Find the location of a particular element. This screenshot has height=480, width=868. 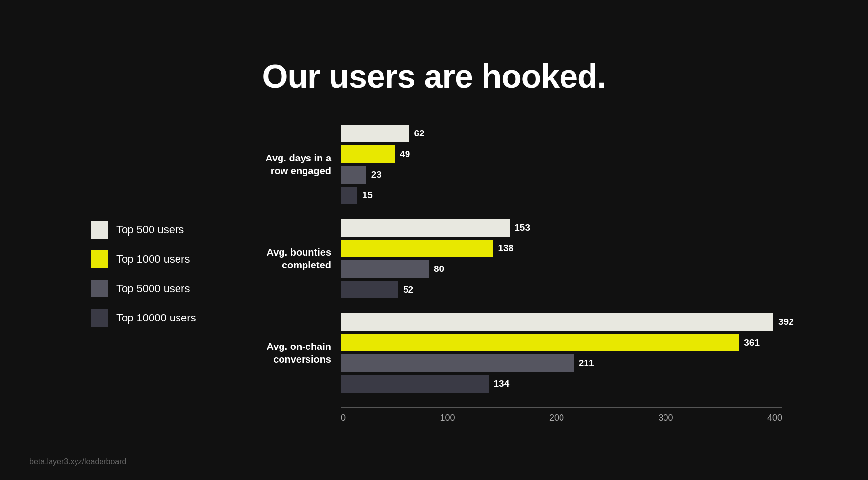

bars-group-avg-days: 62492315 is located at coordinates (567, 164).